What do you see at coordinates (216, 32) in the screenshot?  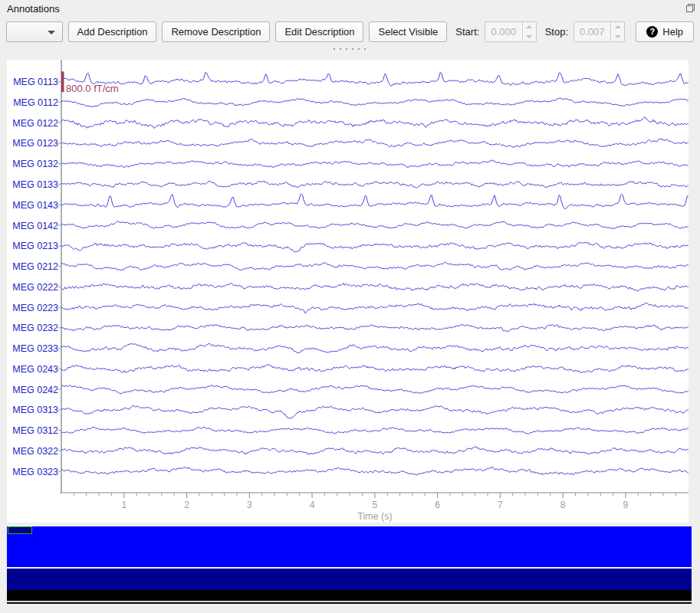 I see `remove-description-button: Remove Description` at bounding box center [216, 32].